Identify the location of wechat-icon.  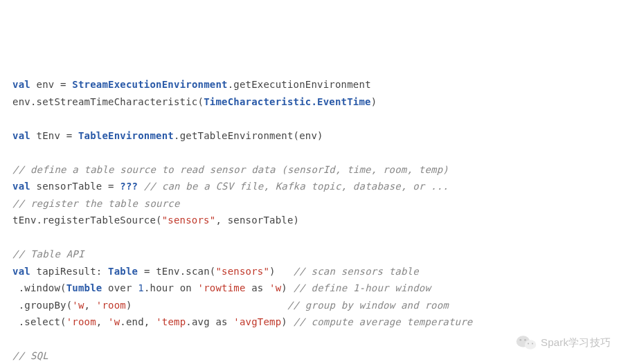
(526, 343).